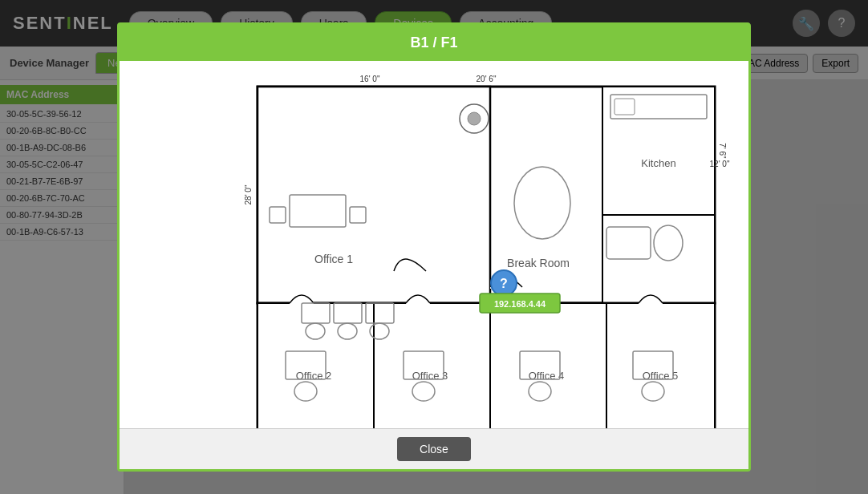 The height and width of the screenshot is (494, 868). I want to click on svg-text: Office 1, so click(334, 259).